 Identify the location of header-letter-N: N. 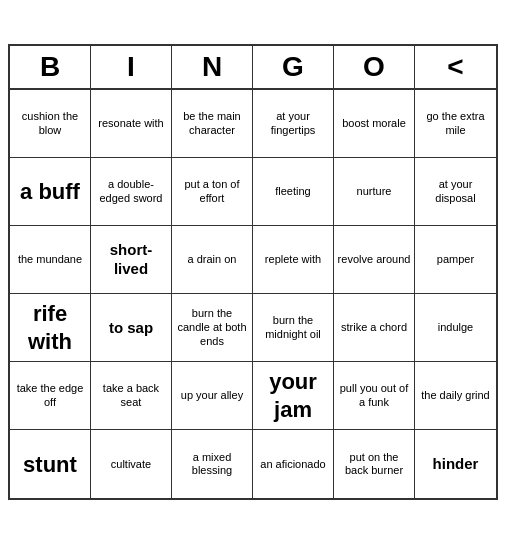
(212, 68).